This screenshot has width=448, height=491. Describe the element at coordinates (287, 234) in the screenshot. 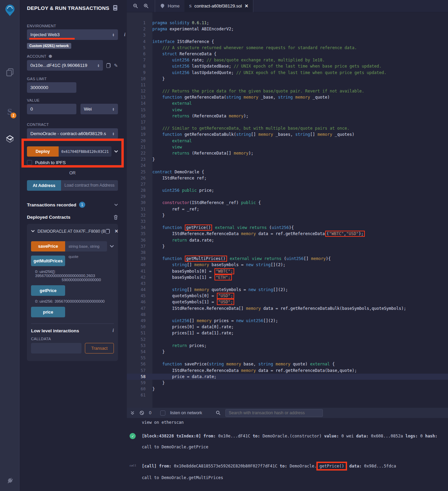

I see `code-line: 35 IStdReference.ReferenceData memory da…` at that location.